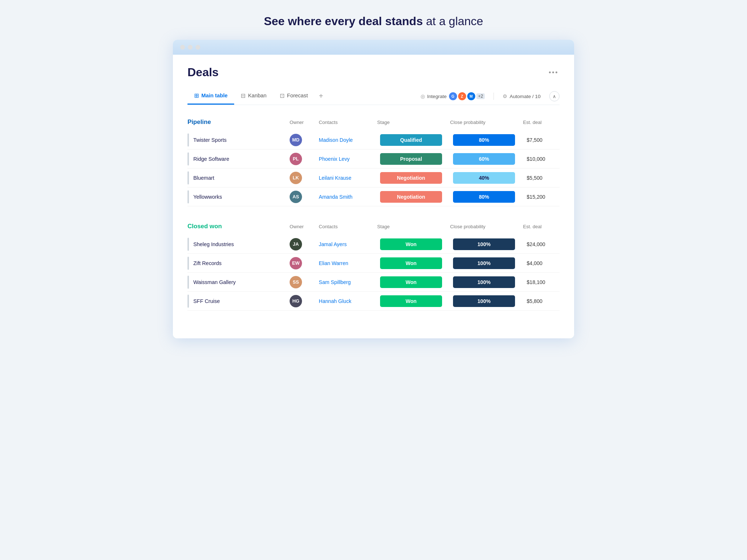  Describe the element at coordinates (414, 227) in the screenshot. I see `col-header-stage-2: Stage` at that location.